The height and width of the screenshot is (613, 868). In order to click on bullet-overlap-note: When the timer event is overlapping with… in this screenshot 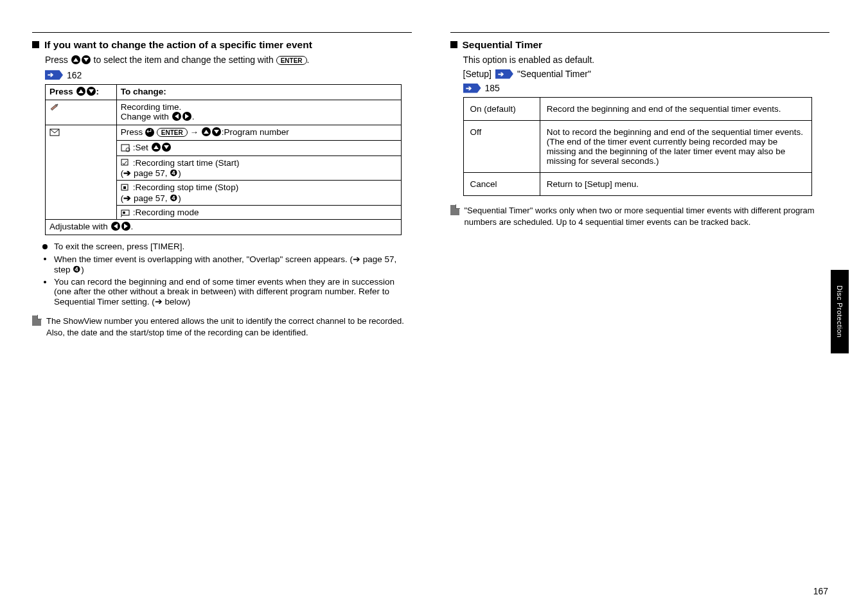, I will do `click(227, 264)`.